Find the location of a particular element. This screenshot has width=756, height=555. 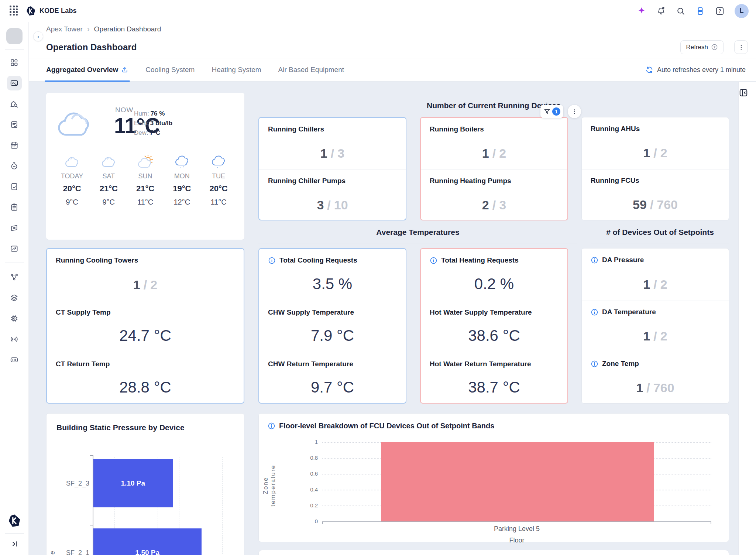

stat-label: Running Cooling Towers is located at coordinates (97, 260).